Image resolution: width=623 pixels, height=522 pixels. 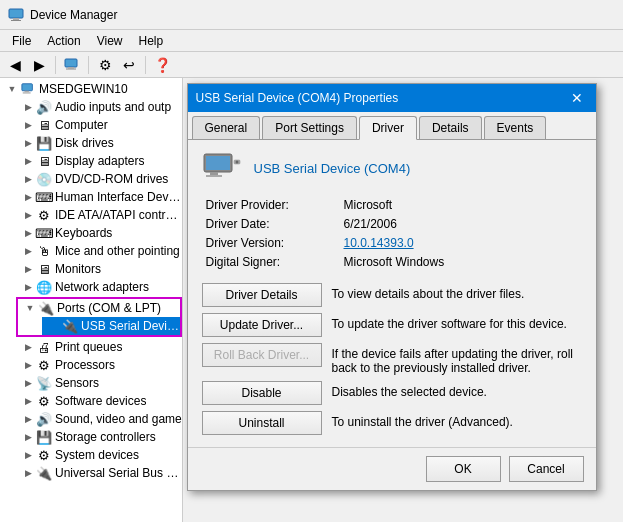 I want to click on tree-root: ▼ MSEDGEWIN10, so click(x=91, y=89).